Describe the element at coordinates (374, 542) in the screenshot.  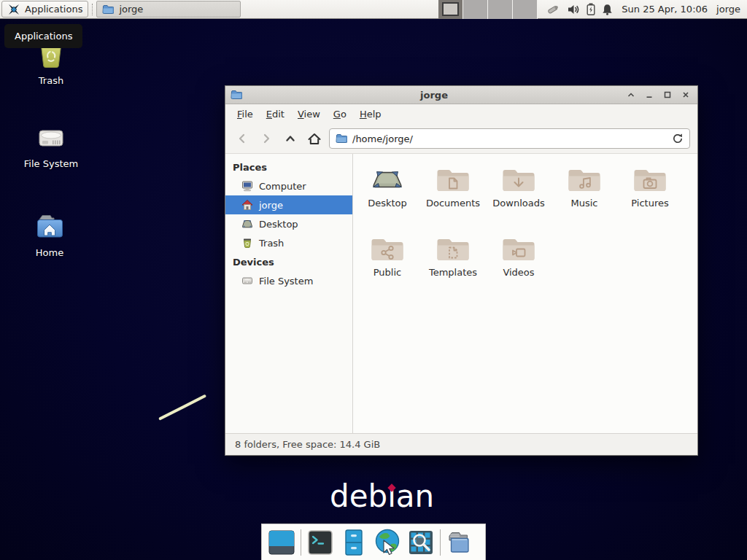
I see `dock-panel` at that location.